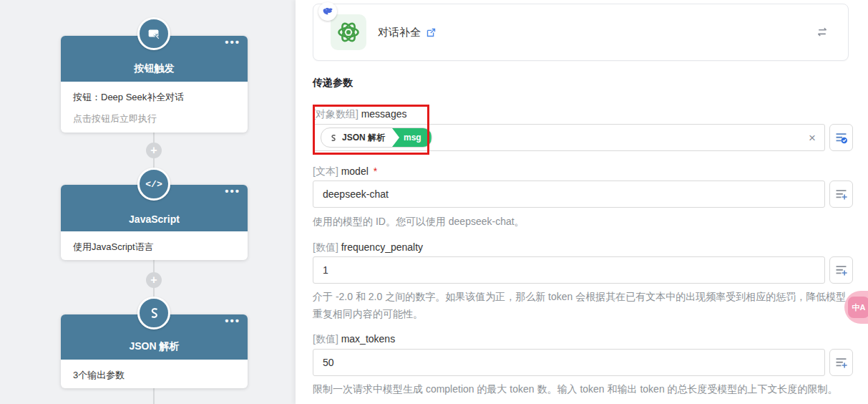 This screenshot has width=868, height=404. Describe the element at coordinates (348, 32) in the screenshot. I see `atom-icon` at that location.